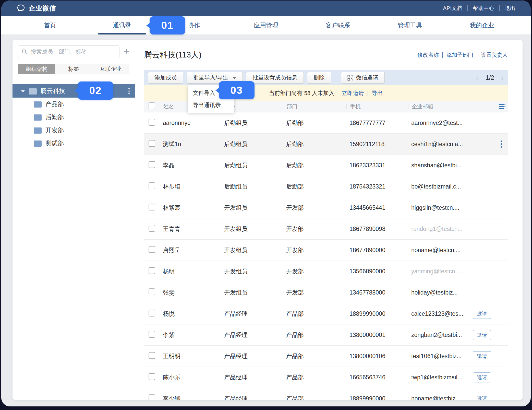  Describe the element at coordinates (73, 52) in the screenshot. I see `search-input` at that location.